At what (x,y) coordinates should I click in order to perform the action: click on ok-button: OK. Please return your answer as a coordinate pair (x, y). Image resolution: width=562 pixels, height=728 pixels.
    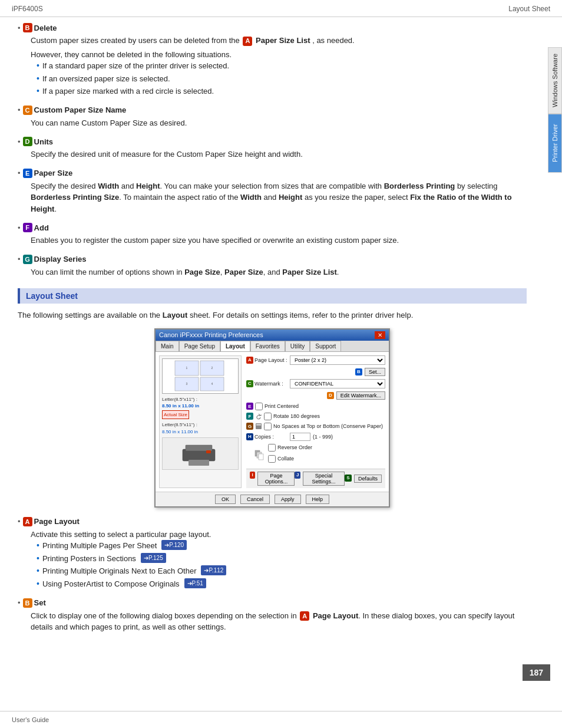
    Looking at the image, I should click on (225, 499).